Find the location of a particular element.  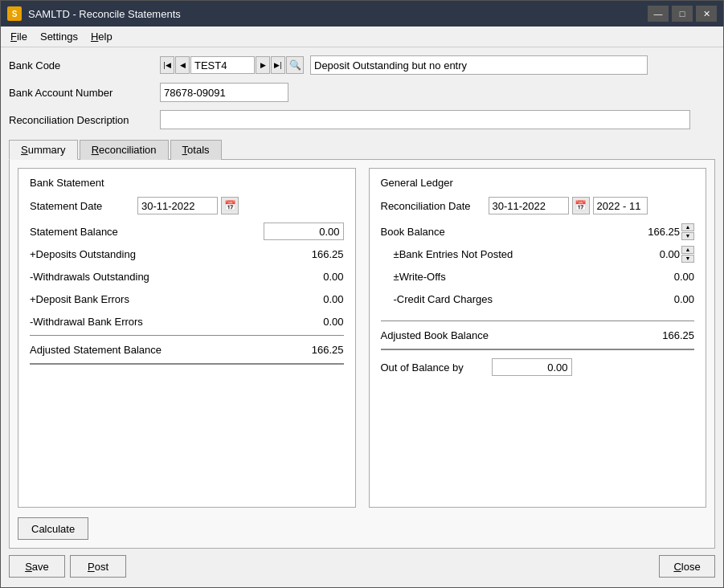

nav-prev-button: ◀ is located at coordinates (182, 65).